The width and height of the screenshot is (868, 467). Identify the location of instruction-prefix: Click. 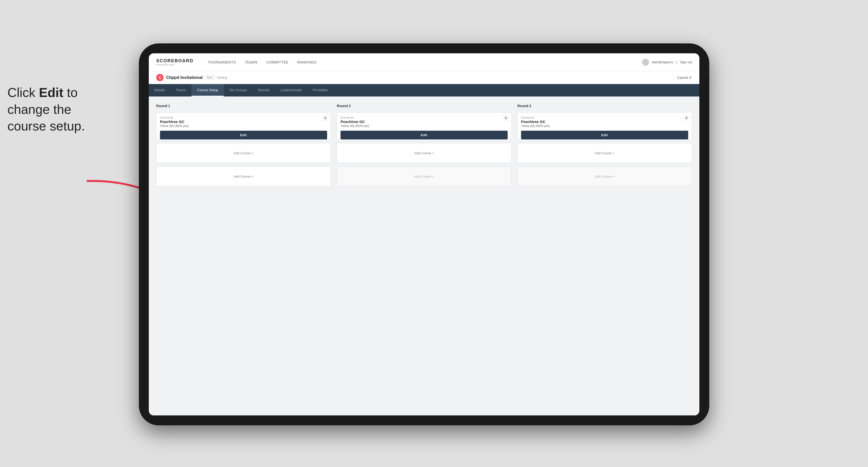
(23, 92).